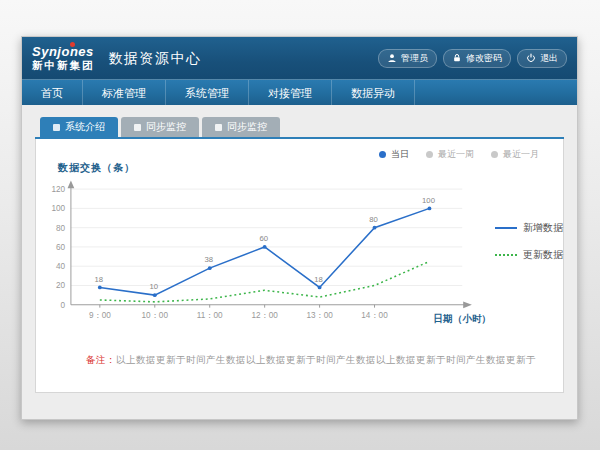 This screenshot has height=450, width=600. What do you see at coordinates (515, 154) in the screenshot?
I see `legend-filter-3: 最近一月` at bounding box center [515, 154].